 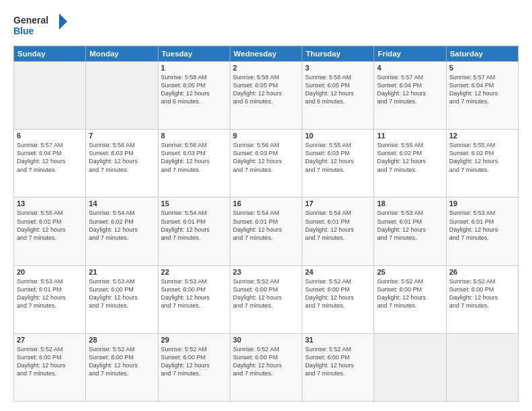 I want to click on calendar-cell: 19Sunrise: 5:53 AM Sunset: 6:01 PM Dayli…, so click(x=482, y=231).